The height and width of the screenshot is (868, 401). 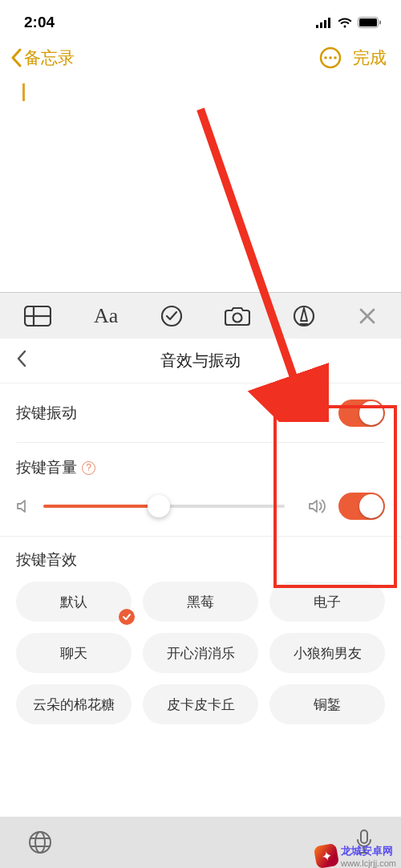 I want to click on table-icon, so click(x=38, y=316).